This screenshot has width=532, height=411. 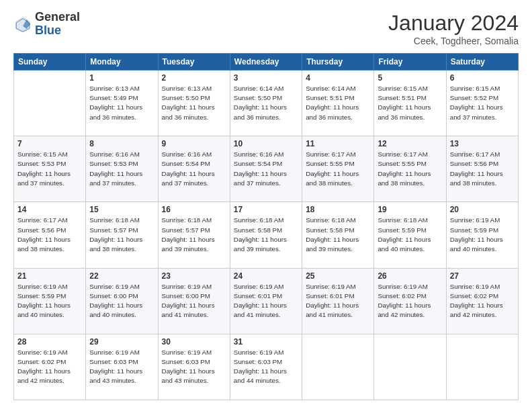 I want to click on logo-general: General, so click(x=58, y=17).